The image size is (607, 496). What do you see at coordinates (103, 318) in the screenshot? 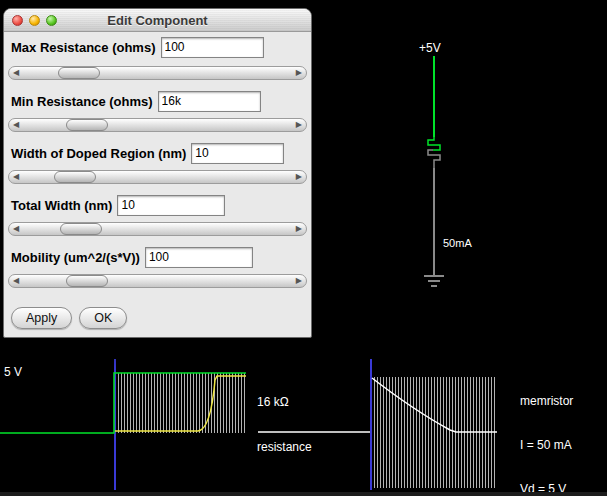
I see `ok-button: OK` at bounding box center [103, 318].